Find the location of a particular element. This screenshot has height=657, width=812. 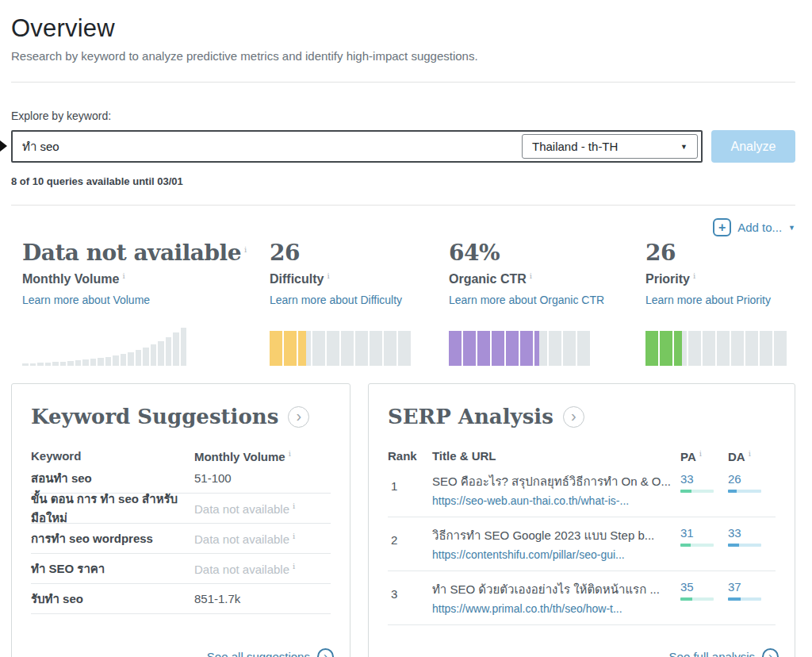

serp-row: 3ทำ SEO ด้วยตัวเองอย่างไร ให้ติดหน้าแรก … is located at coordinates (582, 598).